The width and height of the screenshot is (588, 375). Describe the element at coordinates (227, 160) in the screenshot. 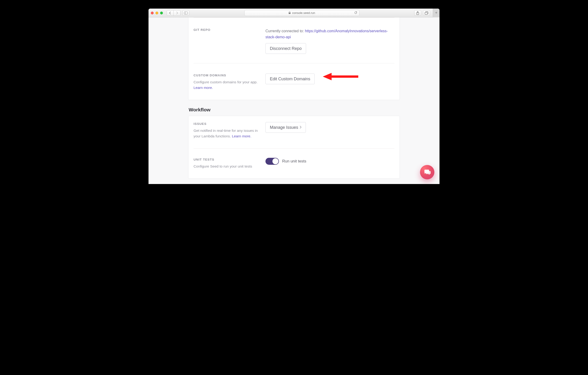

I see `unit-tests-title: UNIT TESTS` at that location.